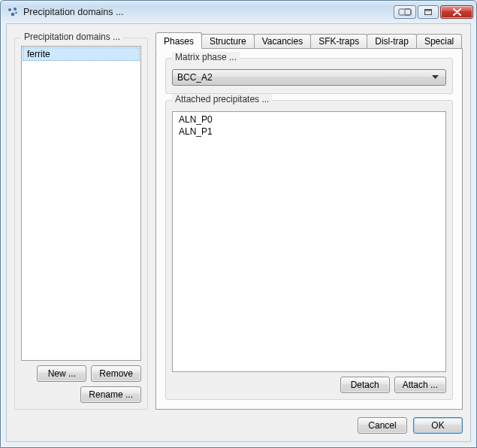  I want to click on window-title: Precipitation domains ..., so click(207, 12).